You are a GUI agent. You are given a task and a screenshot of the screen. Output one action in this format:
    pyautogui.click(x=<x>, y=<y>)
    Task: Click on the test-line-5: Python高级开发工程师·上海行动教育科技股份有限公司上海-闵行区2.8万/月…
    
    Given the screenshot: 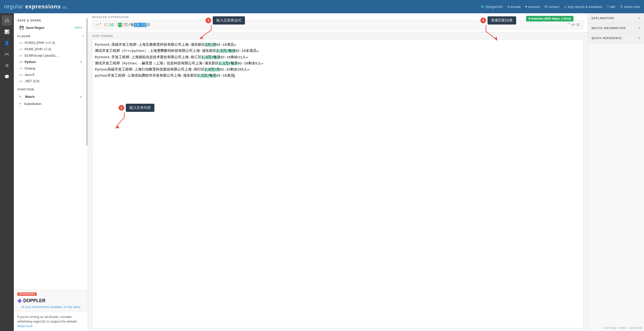 What is the action you would take?
    pyautogui.click(x=338, y=70)
    